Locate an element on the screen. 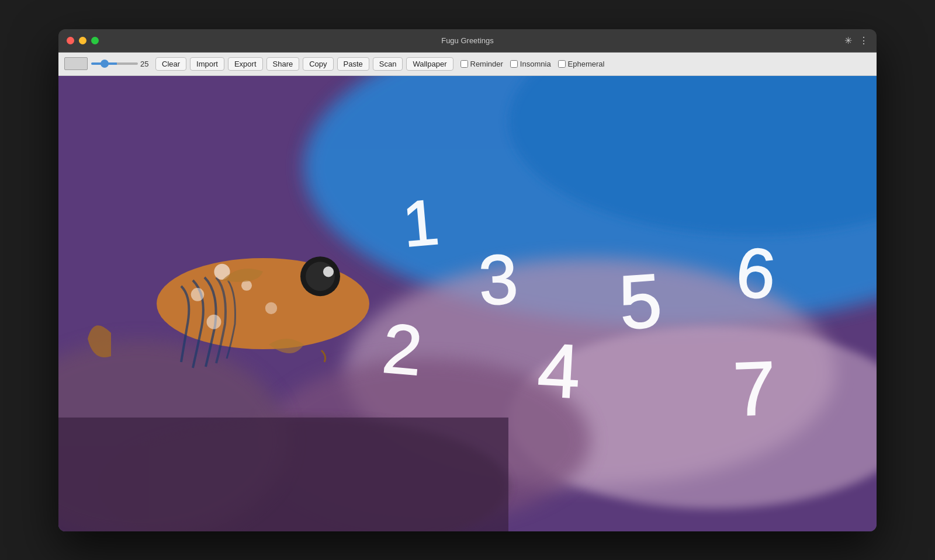 The image size is (935, 560). brush-size-slider is located at coordinates (115, 64).